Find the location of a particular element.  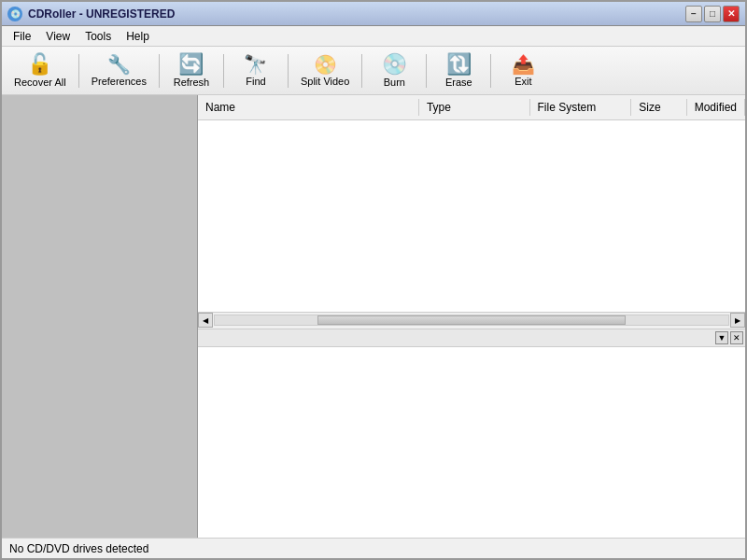

menu-bar: File View Tools Help is located at coordinates (374, 36).